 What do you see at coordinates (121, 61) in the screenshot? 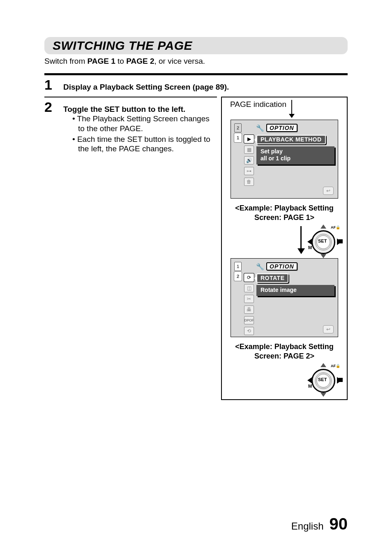
I see `intro-mid: to` at bounding box center [121, 61].